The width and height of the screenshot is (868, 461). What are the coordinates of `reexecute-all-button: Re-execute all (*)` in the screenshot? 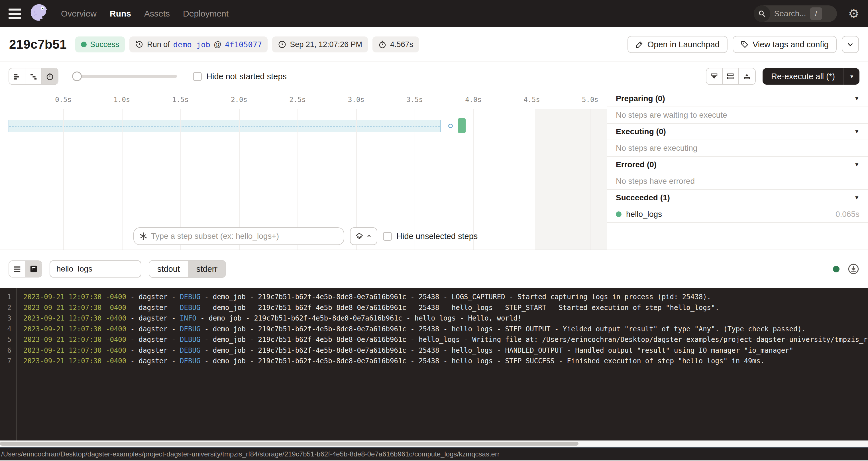 It's located at (803, 76).